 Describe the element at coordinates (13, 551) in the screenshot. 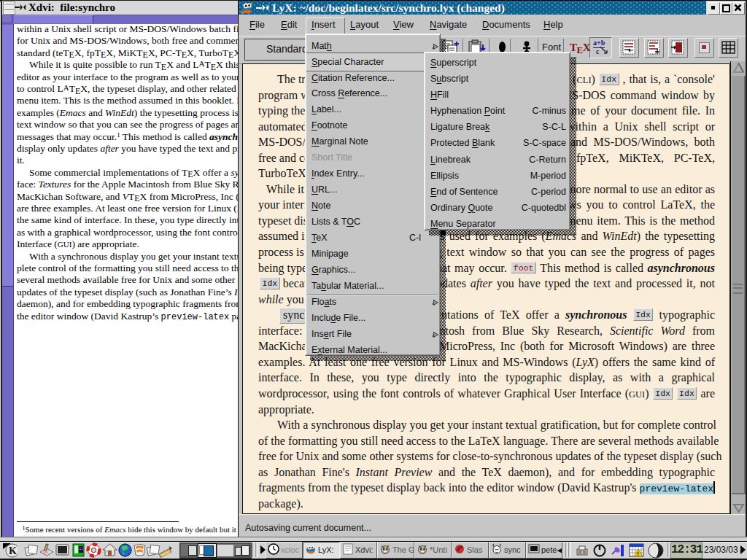

I see `svg-text: K` at that location.